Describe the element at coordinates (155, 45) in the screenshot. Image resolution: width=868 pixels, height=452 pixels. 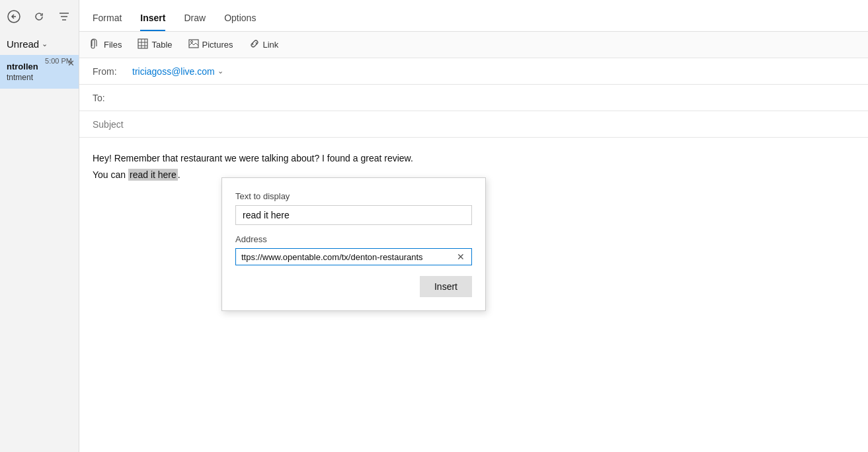
I see `toolbar-table: Table` at that location.